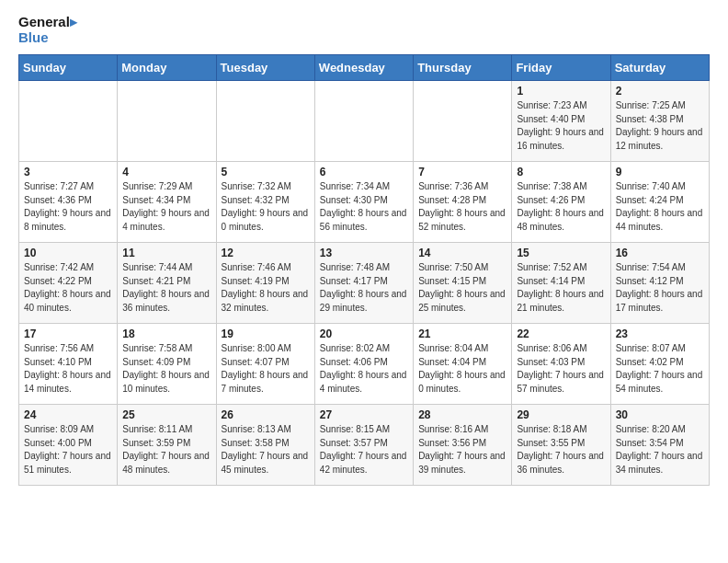 This screenshot has width=728, height=563. I want to click on calendar-cell: 16Sunrise: 7:54 AM Sunset: 4:12 PM Dayli…, so click(660, 283).